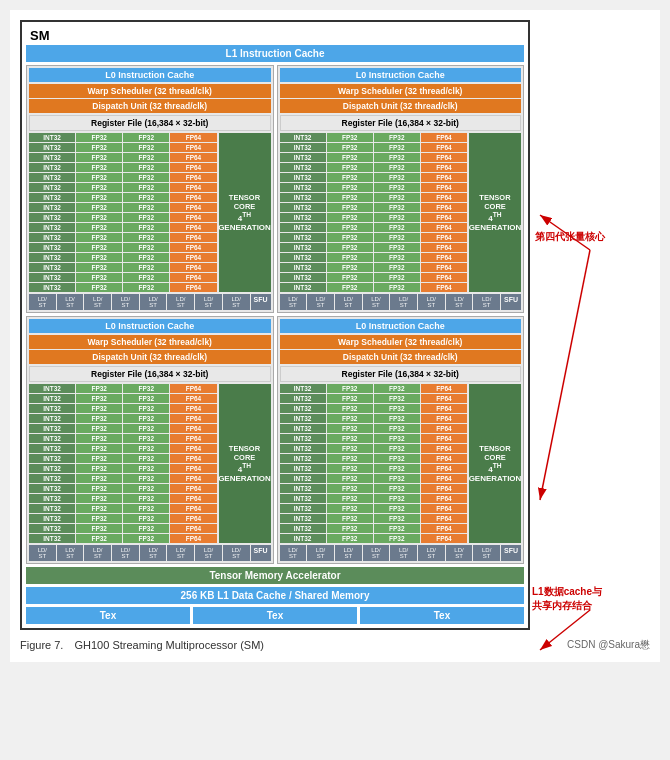 The image size is (670, 760). What do you see at coordinates (150, 342) in the screenshot?
I see `q3-warp-scheduler: Warp Scheduler (32 thread/clk)` at bounding box center [150, 342].